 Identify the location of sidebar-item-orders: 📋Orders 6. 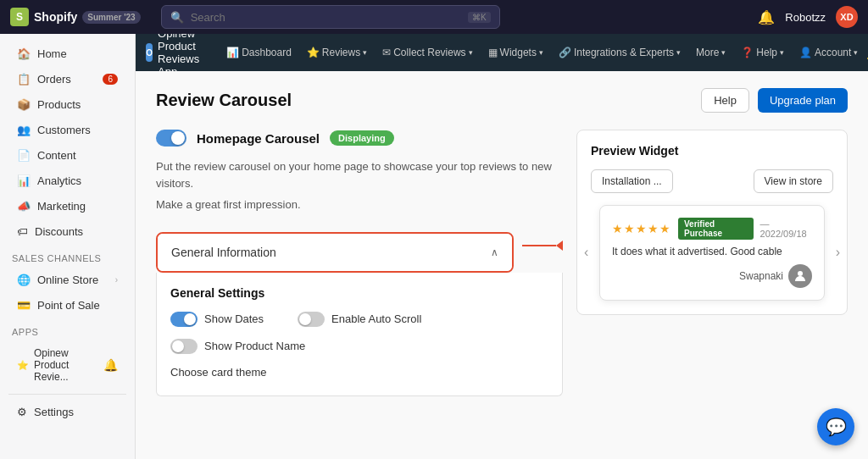
(68, 80).